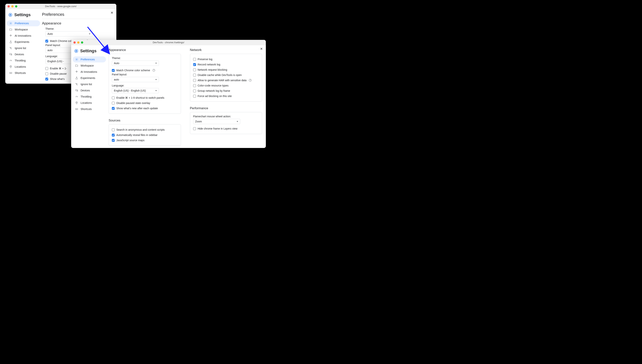 Image resolution: width=642 pixels, height=364 pixels. What do you see at coordinates (58, 68) in the screenshot?
I see `enable-cmd-1-9-label: Enable ⌘ + 1-` at bounding box center [58, 68].